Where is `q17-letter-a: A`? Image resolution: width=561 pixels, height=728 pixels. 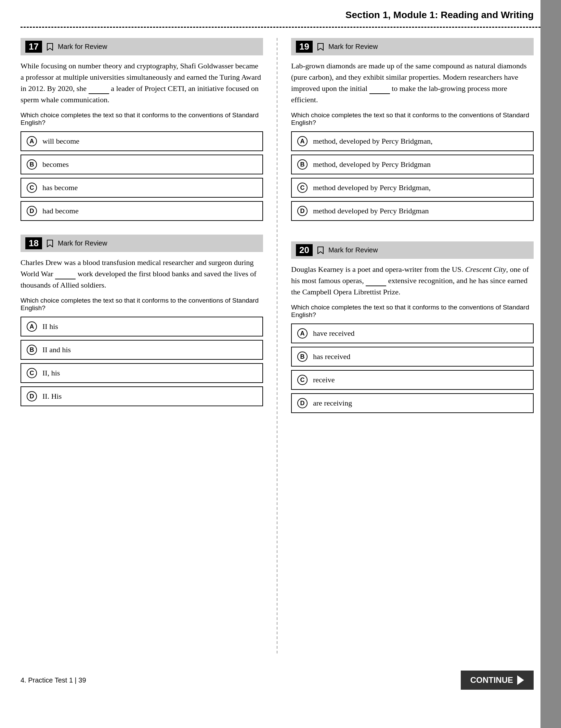
q17-letter-a: A is located at coordinates (32, 141).